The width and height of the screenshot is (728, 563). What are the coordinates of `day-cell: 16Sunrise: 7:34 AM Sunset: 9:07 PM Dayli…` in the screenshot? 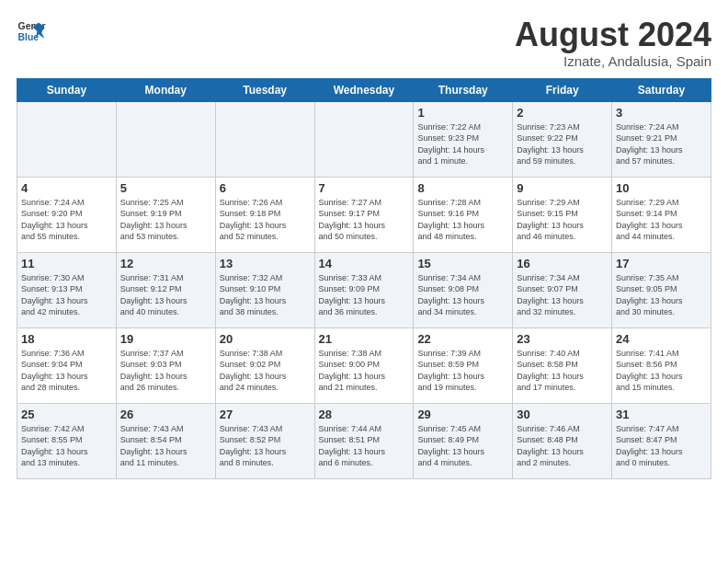 It's located at (563, 290).